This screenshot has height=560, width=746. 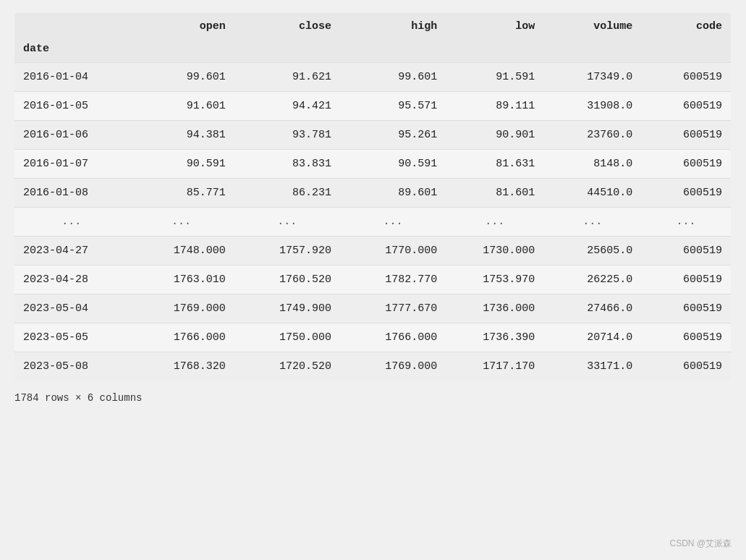 What do you see at coordinates (592, 251) in the screenshot?
I see `cell-volume: 25605.0` at bounding box center [592, 251].